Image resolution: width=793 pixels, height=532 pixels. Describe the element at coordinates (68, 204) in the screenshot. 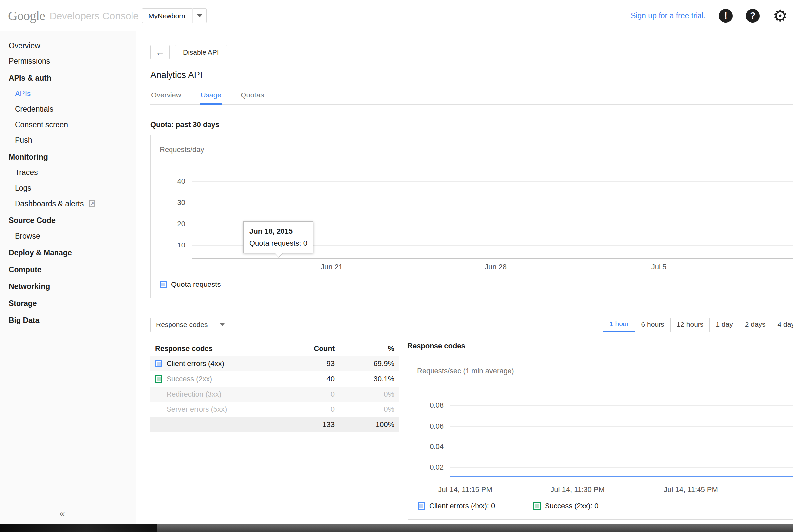

I see `sidebar-item-dashboards-alerts: Dashboards & alerts↗` at that location.